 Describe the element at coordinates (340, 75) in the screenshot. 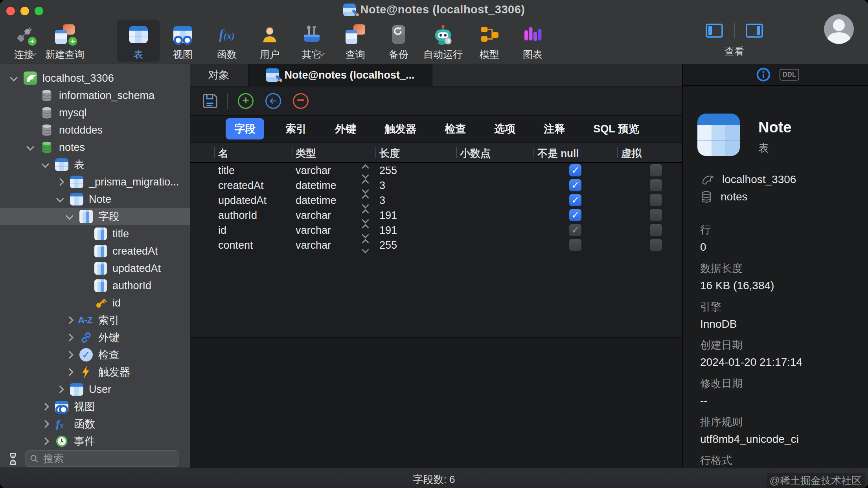

I see `tab-note-table: Note@notes (localhost_...` at that location.